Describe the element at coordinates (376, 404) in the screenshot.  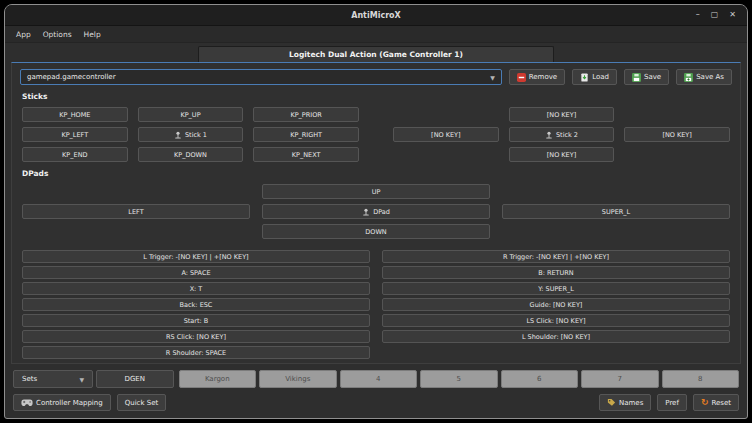
I see `bottom-bar: Controller Mapping Quick Set Names Pref …` at that location.